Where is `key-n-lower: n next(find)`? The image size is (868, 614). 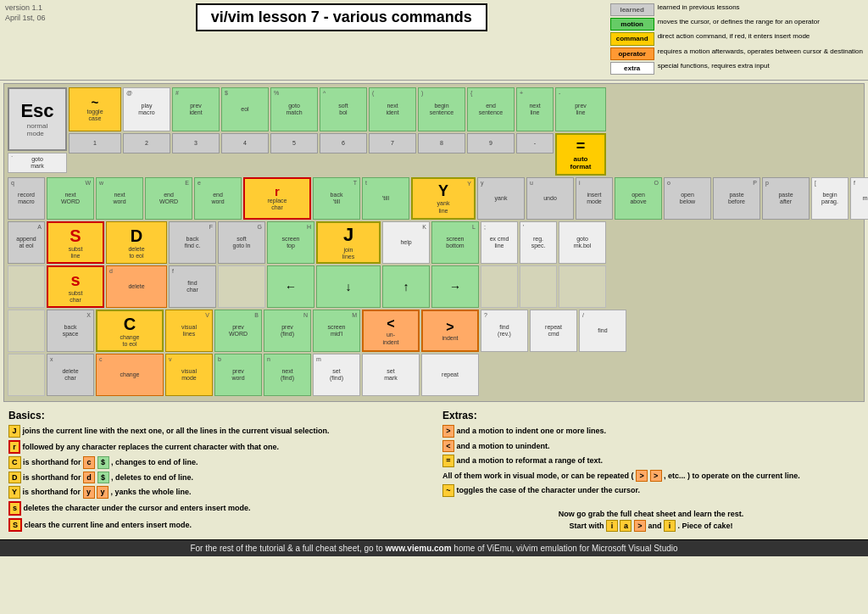
key-n-lower: n next(find) is located at coordinates (287, 375).